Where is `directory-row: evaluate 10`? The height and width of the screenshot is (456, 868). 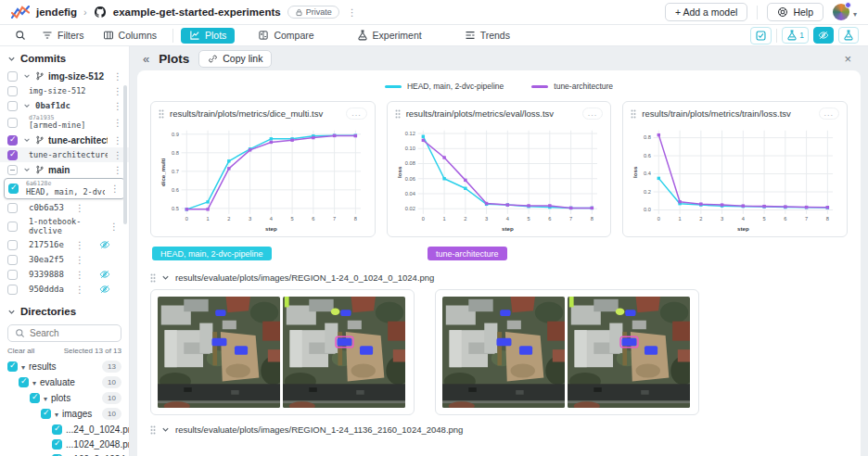
directory-row: evaluate 10 is located at coordinates (65, 382).